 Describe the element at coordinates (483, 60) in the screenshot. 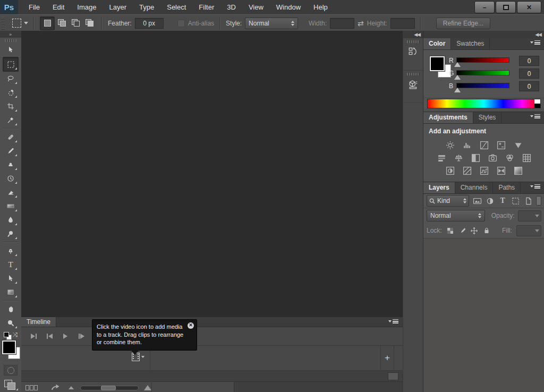

I see `red-slider-track` at that location.